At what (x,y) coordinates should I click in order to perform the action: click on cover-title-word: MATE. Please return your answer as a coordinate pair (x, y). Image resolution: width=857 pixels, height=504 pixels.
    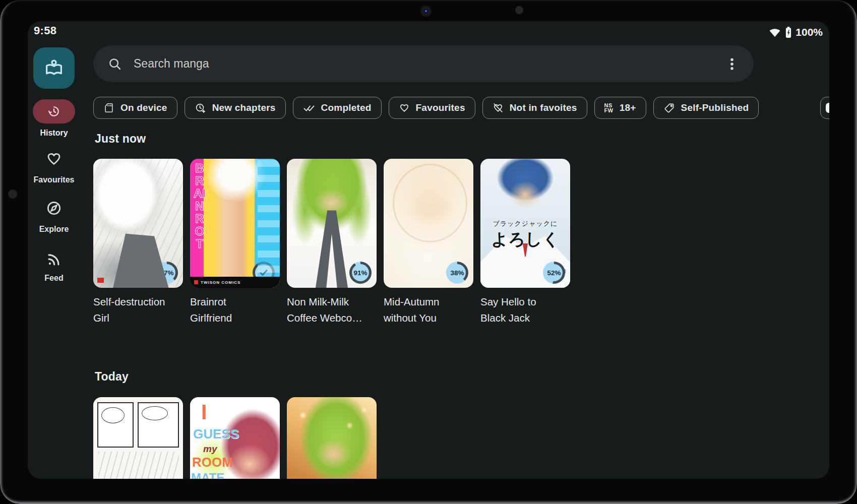
    Looking at the image, I should click on (208, 475).